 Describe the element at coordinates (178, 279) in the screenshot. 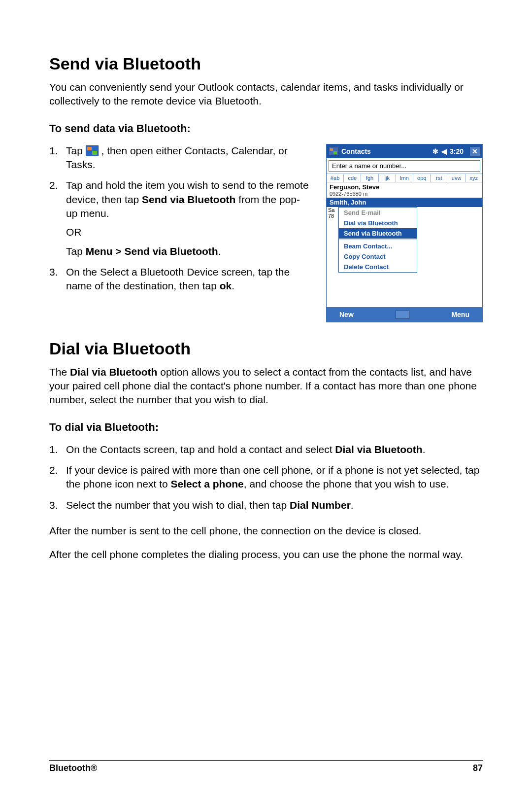

I see `step3-text-a: On the Select a Bluetooth Device screen,…` at that location.